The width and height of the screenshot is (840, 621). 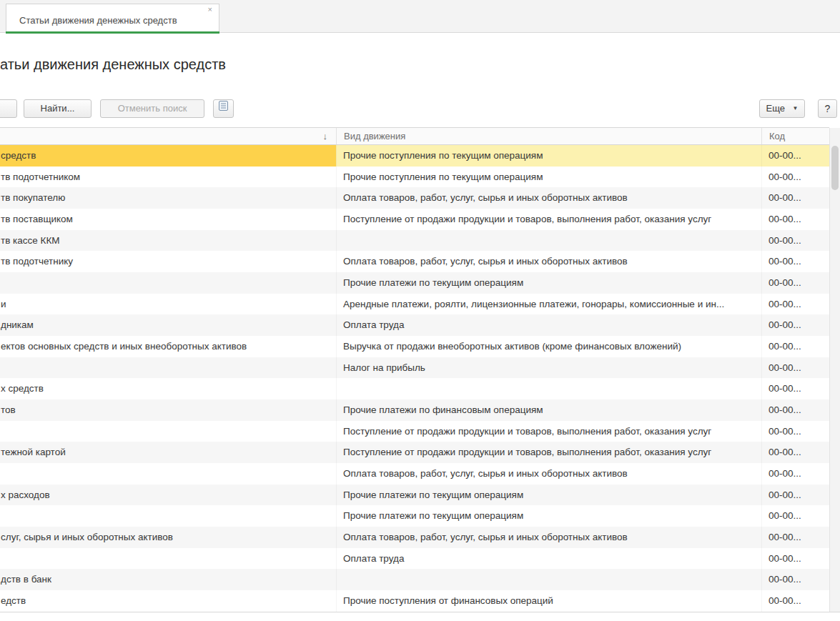 I want to click on cell-kind: Выручка от продажи внеоборотных активов …, so click(x=549, y=347).